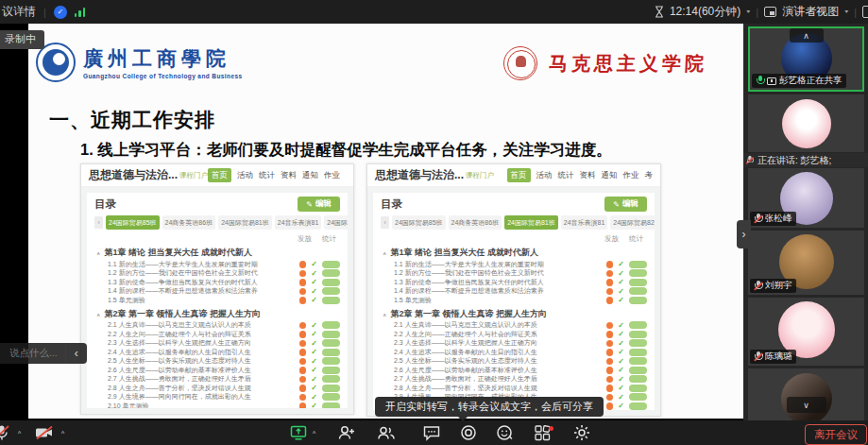 This screenshot has width=868, height=445. Describe the element at coordinates (266, 176) in the screenshot. I see `course-nav-tab: 统计` at that location.